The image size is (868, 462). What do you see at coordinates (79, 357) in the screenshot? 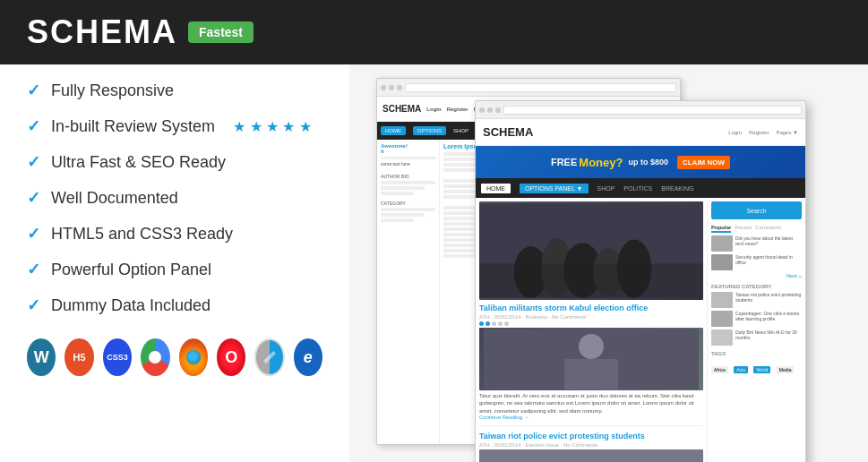
I see `html5-icon: H5` at bounding box center [79, 357].